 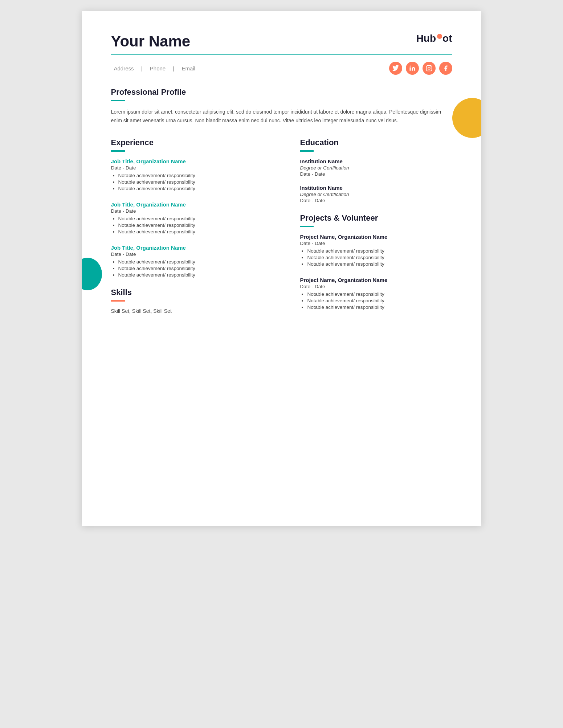 What do you see at coordinates (429, 68) in the screenshot?
I see `instagram-icon` at bounding box center [429, 68].